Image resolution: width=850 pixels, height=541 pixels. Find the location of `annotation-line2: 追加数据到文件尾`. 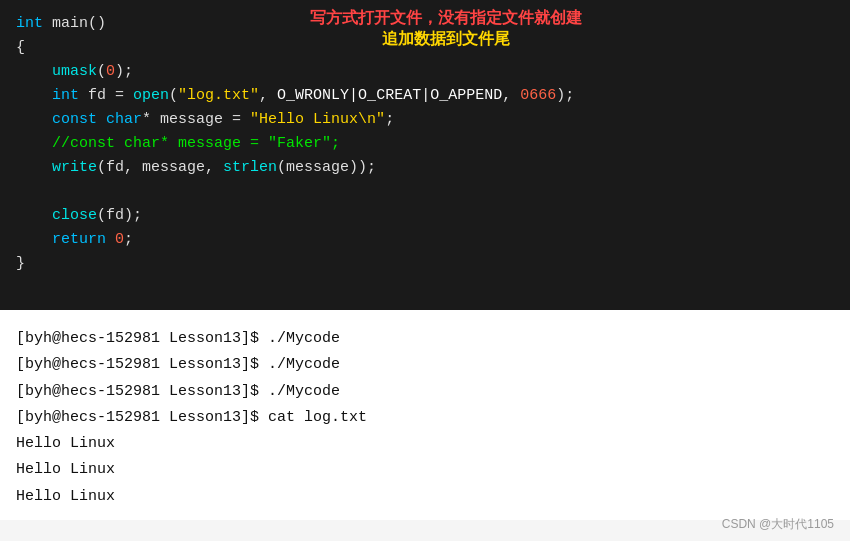

annotation-line2: 追加数据到文件尾 is located at coordinates (446, 40).